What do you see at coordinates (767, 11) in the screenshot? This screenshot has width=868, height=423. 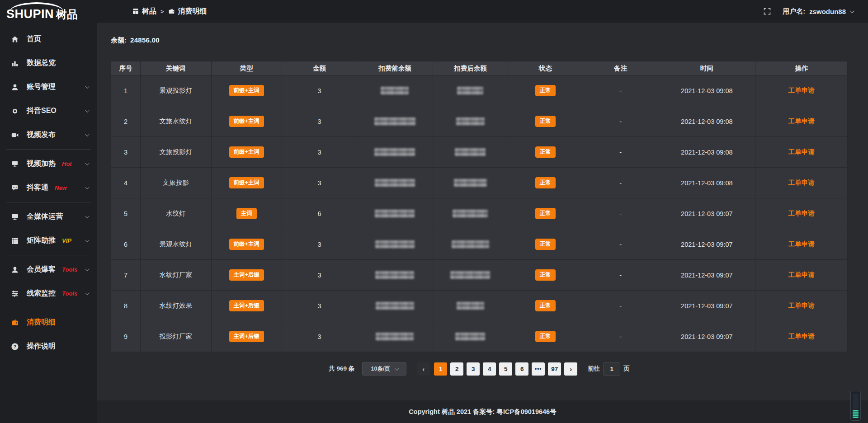 I see `fullscreen-icon` at bounding box center [767, 11].